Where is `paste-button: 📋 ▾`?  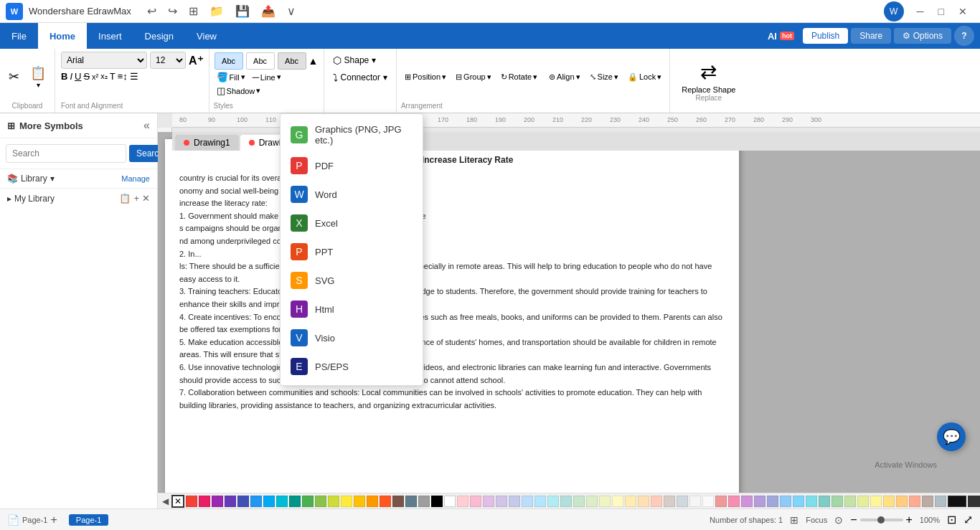 paste-button: 📋 ▾ is located at coordinates (38, 77).